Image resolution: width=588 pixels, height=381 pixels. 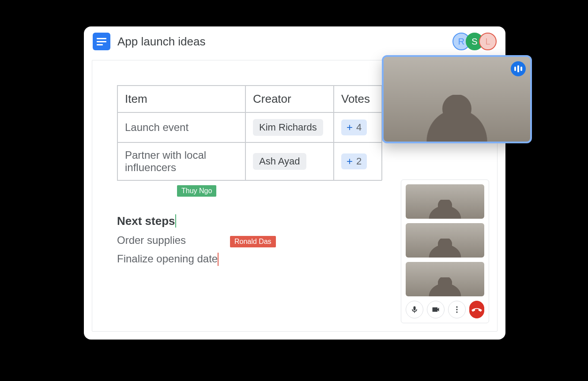 I want to click on mic-icon, so click(x=415, y=310).